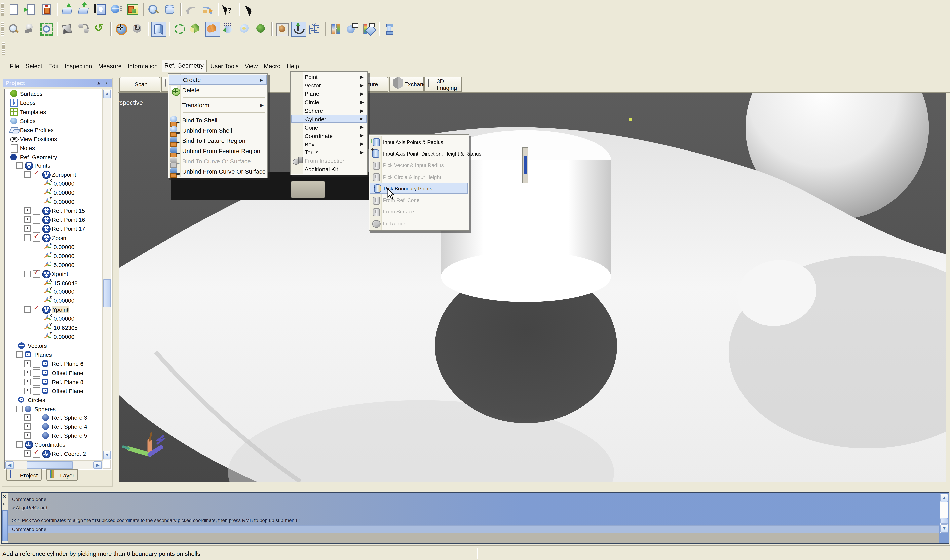 This screenshot has height=560, width=950. Describe the element at coordinates (154, 10) in the screenshot. I see `zoom-object-button` at that location.